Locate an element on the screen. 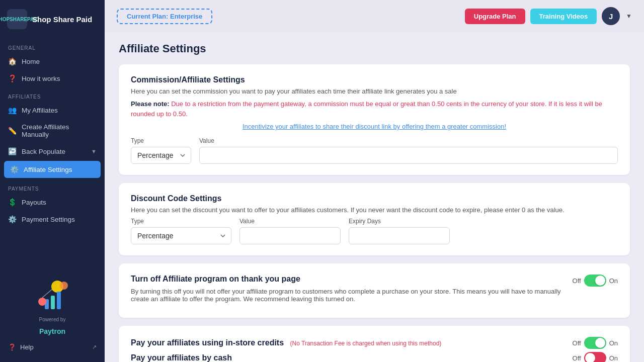  thank-you-info: Turn off Affiliate program on thank you … is located at coordinates (352, 291).